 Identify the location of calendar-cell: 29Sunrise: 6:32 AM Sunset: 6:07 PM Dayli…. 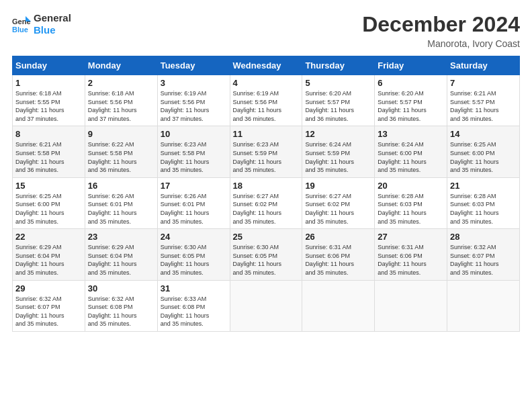
(49, 306).